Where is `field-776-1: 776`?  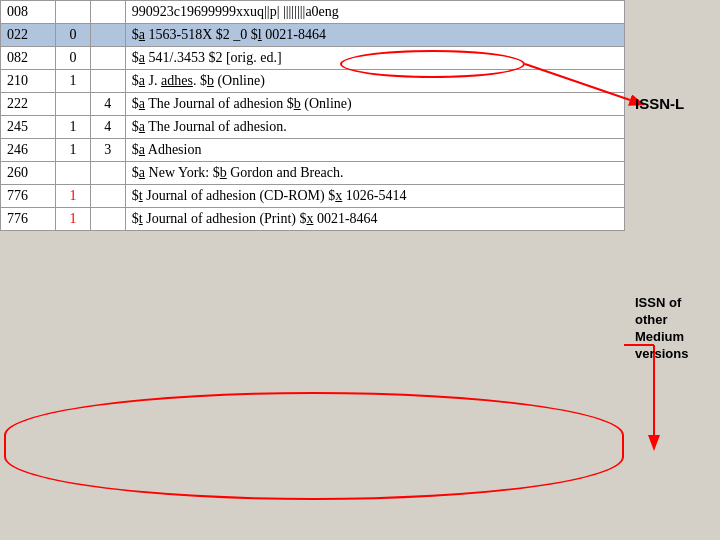 field-776-1: 776 is located at coordinates (28, 196).